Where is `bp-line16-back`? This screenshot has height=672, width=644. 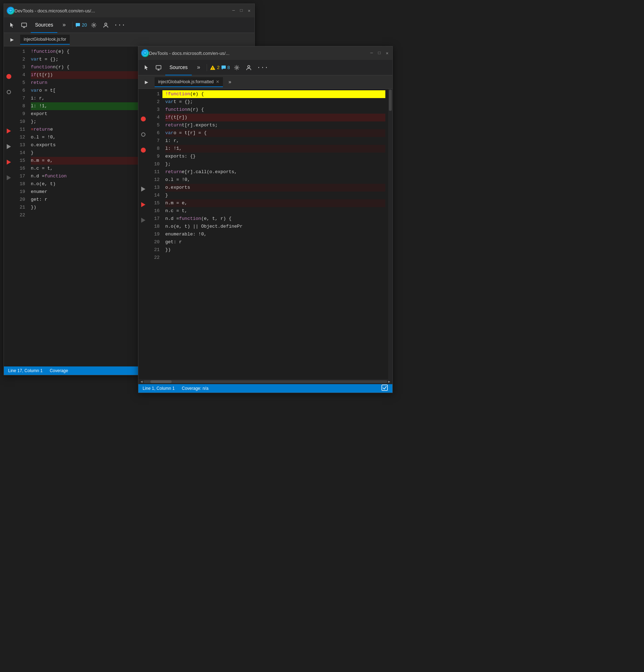 bp-line16-back is located at coordinates (9, 170).